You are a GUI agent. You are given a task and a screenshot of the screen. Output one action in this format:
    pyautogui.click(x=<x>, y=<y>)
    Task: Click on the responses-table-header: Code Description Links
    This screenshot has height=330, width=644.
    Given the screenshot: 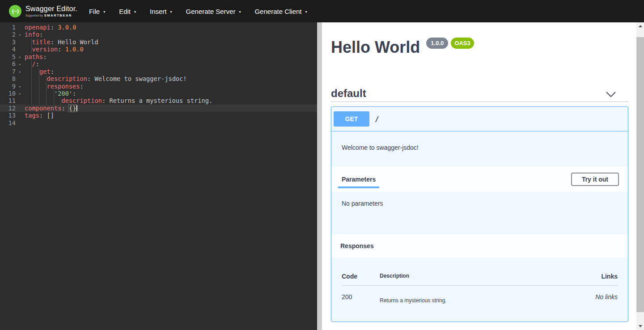 What is the action you would take?
    pyautogui.click(x=479, y=276)
    